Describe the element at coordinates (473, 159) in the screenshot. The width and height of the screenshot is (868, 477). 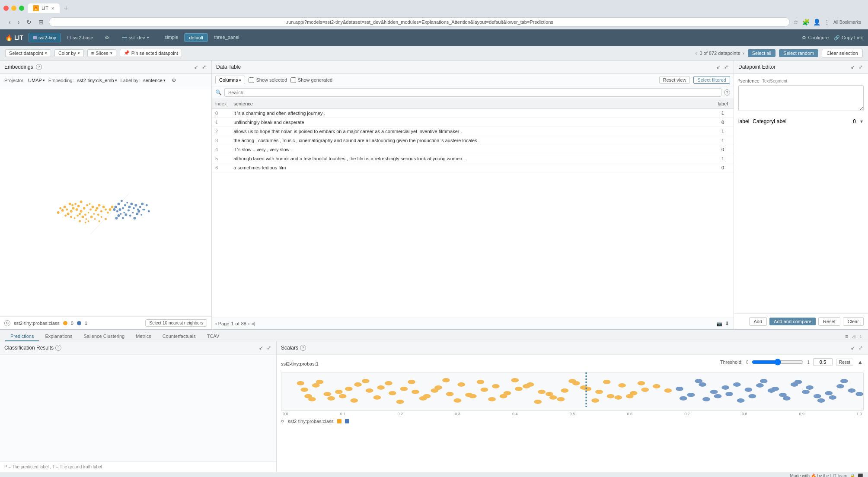
I see `table-row: 5 although laced with humor and a few fa…` at that location.